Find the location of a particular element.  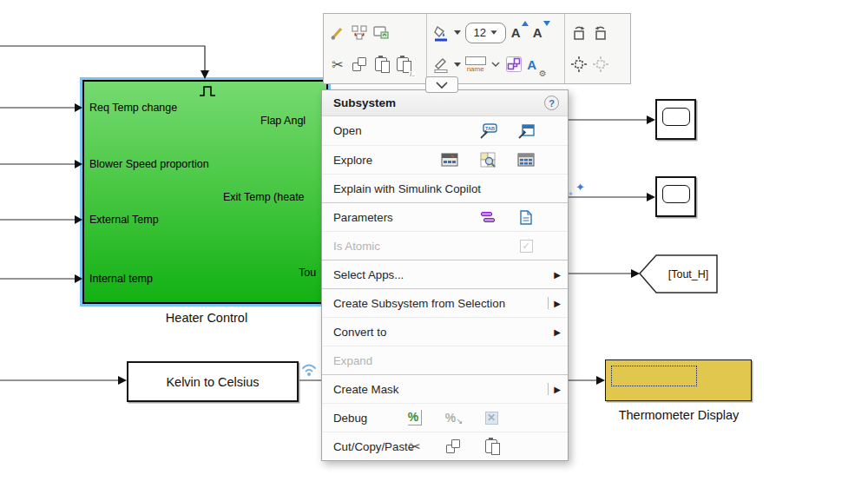

font-size-combo: 12 is located at coordinates (486, 33).